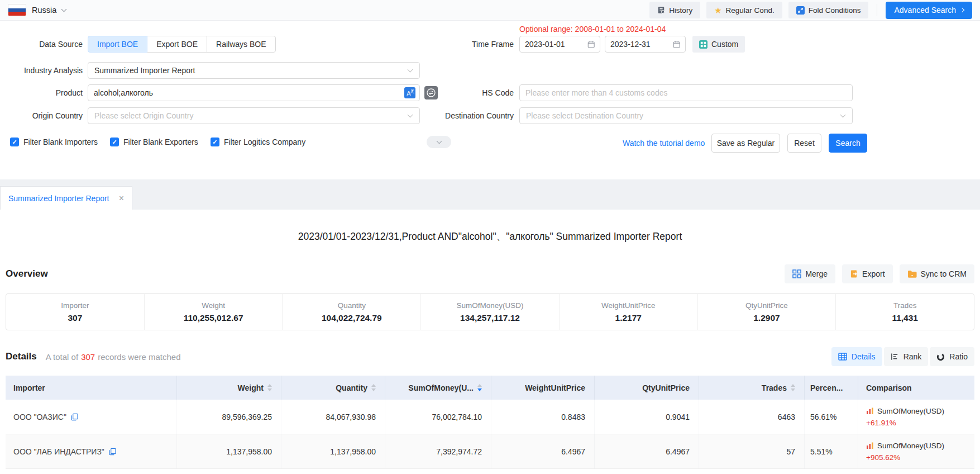  Describe the element at coordinates (254, 70) in the screenshot. I see `industry-analysis-select: Summarized Importer Report` at that location.